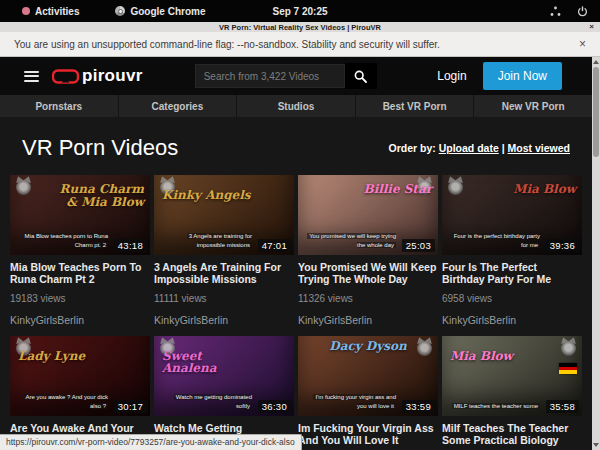  What do you see at coordinates (274, 406) in the screenshot?
I see `duration-badge: 36:30` at bounding box center [274, 406].